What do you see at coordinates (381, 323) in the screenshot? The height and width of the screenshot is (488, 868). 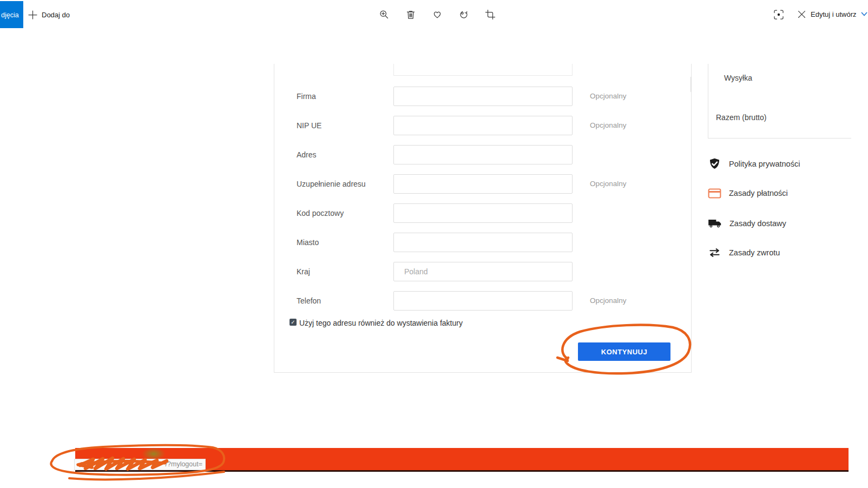 I see `invoice-address-checkbox-label: Użyj tego adresu również do wystawienia …` at bounding box center [381, 323].